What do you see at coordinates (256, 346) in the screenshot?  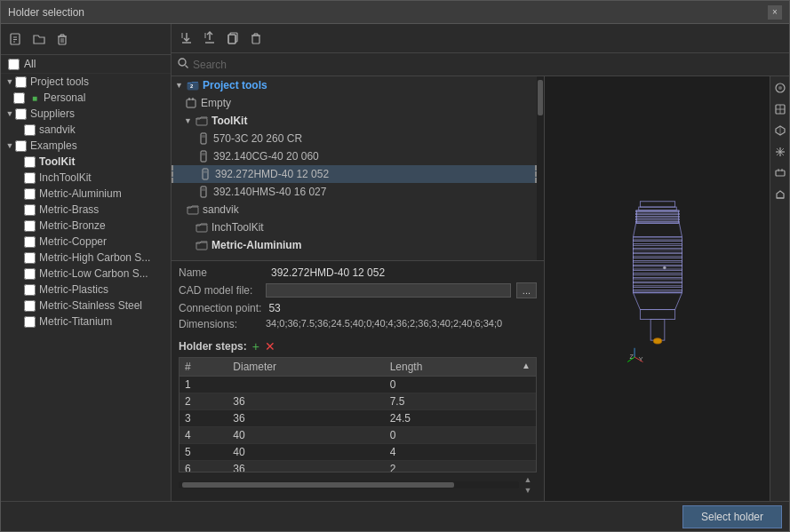 I see `add-step-button: +` at bounding box center [256, 346].